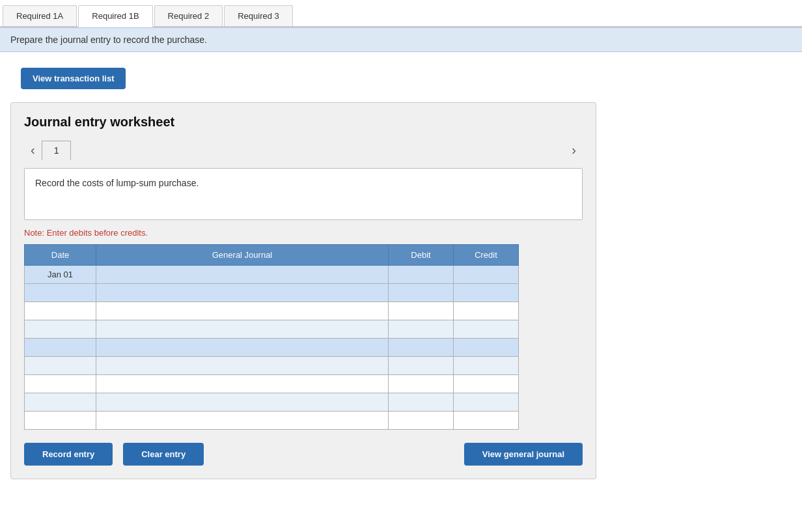 Image resolution: width=802 pixels, height=532 pixels. What do you see at coordinates (61, 275) in the screenshot?
I see `date-cell: Jan 01` at bounding box center [61, 275].